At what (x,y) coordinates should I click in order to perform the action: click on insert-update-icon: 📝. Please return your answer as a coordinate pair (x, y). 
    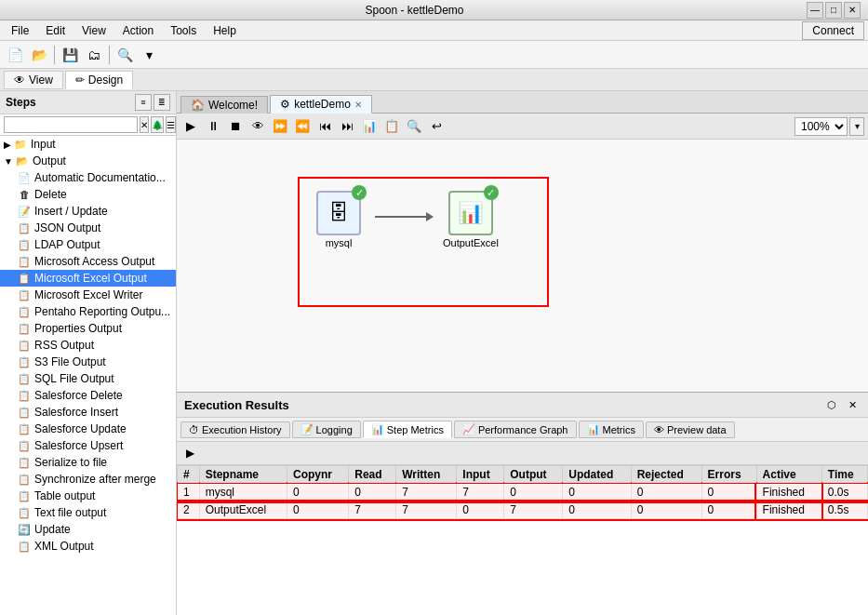
    Looking at the image, I should click on (24, 211).